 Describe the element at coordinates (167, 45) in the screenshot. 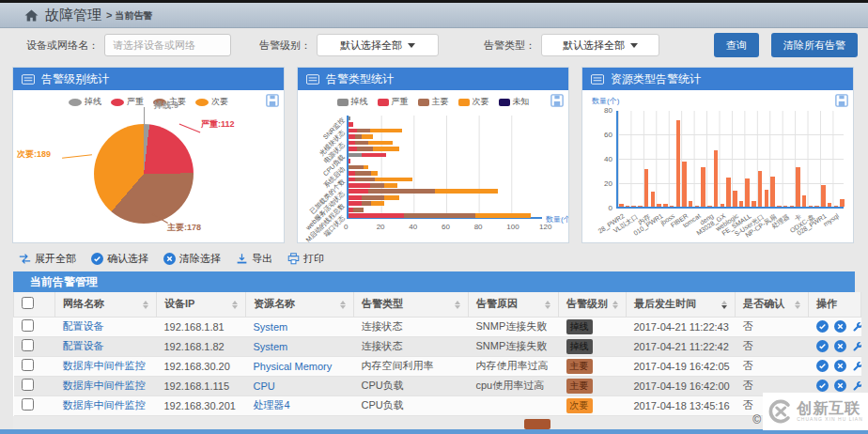

I see `device-search-input` at that location.